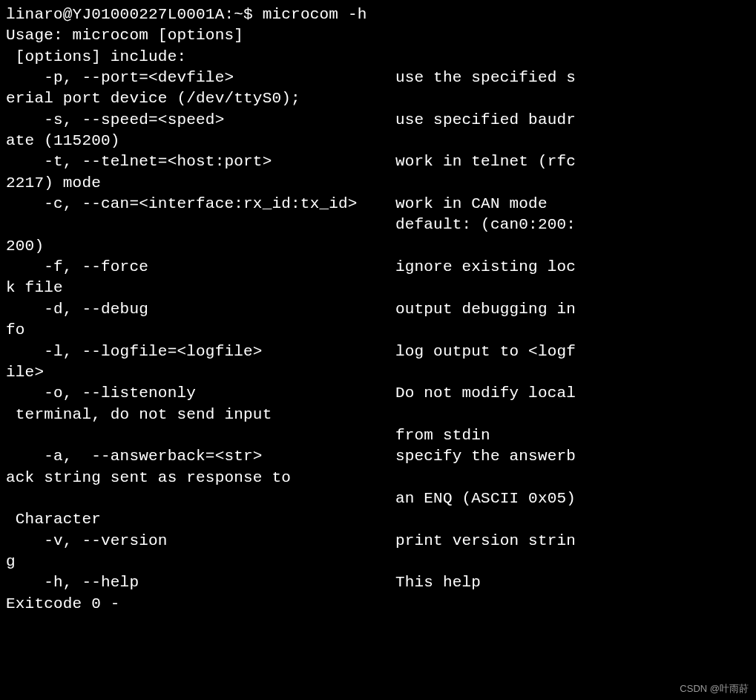 The height and width of the screenshot is (700, 756). Describe the element at coordinates (291, 224) in the screenshot. I see `output-line: default: (can0:200:` at that location.